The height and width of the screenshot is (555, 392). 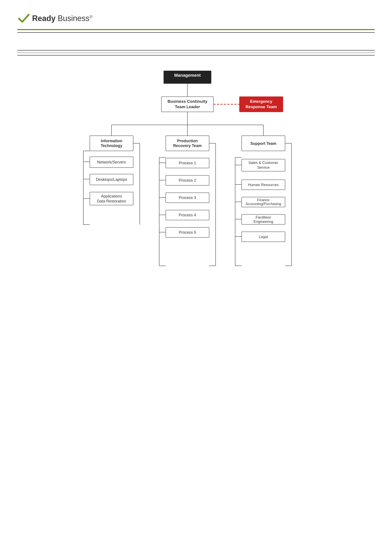 I want to click on green-divider, so click(x=196, y=29).